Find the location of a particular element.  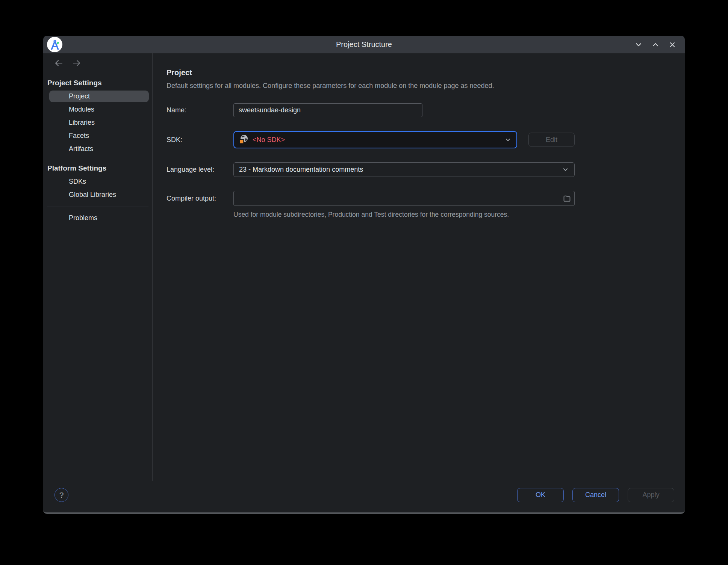

maximize-icon is located at coordinates (655, 45).